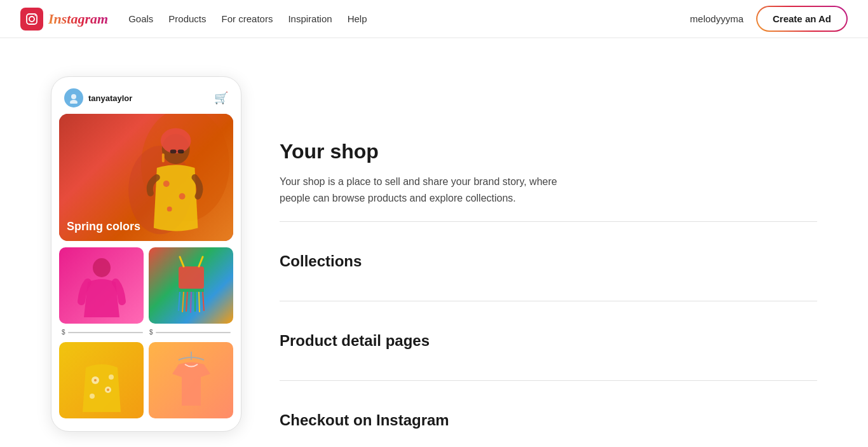 The height and width of the screenshot is (447, 868). What do you see at coordinates (64, 19) in the screenshot?
I see `logo: Instagram` at bounding box center [64, 19].